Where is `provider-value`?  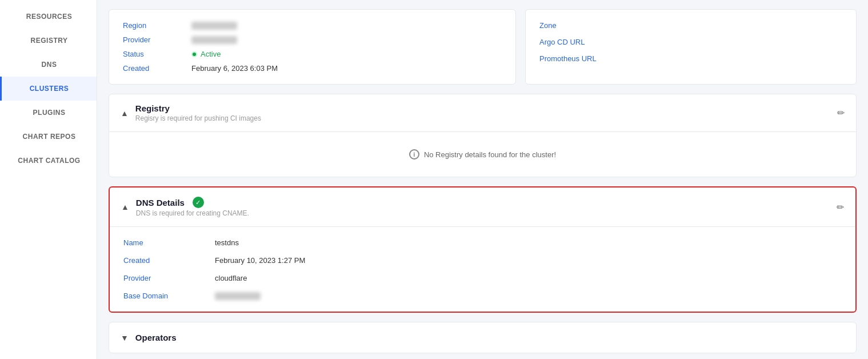 provider-value is located at coordinates (214, 40).